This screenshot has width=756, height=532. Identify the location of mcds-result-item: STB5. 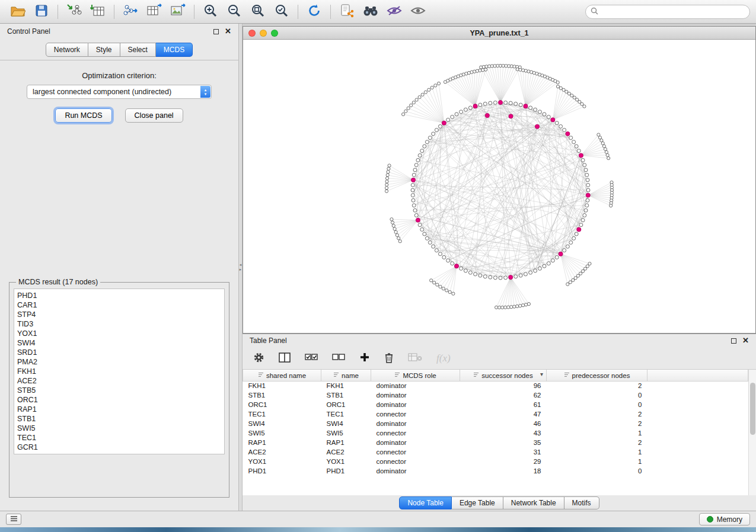
(119, 390).